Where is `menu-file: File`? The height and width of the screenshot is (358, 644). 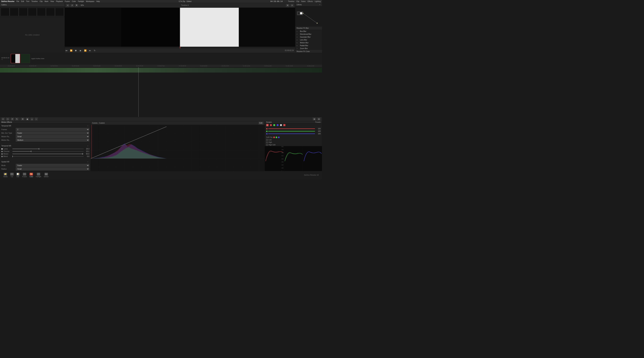
menu-file: File is located at coordinates (18, 1).